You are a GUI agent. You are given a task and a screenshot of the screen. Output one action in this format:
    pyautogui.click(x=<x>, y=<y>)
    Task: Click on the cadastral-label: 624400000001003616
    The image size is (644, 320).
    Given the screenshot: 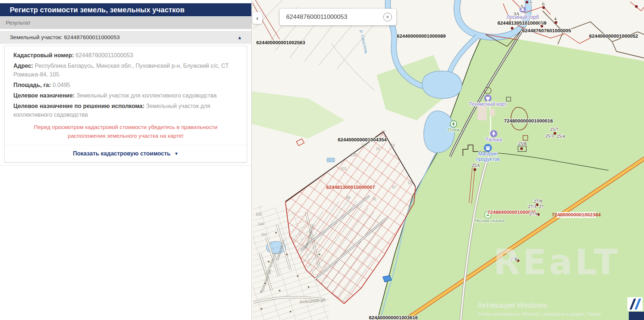 What is the action you would take?
    pyautogui.click(x=393, y=317)
    